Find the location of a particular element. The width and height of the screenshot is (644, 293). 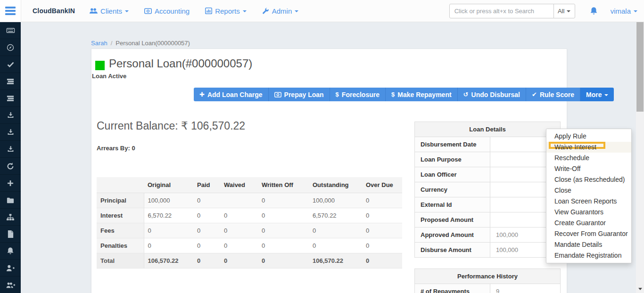

menu-item-mandate-details: Mandate Details is located at coordinates (589, 245).